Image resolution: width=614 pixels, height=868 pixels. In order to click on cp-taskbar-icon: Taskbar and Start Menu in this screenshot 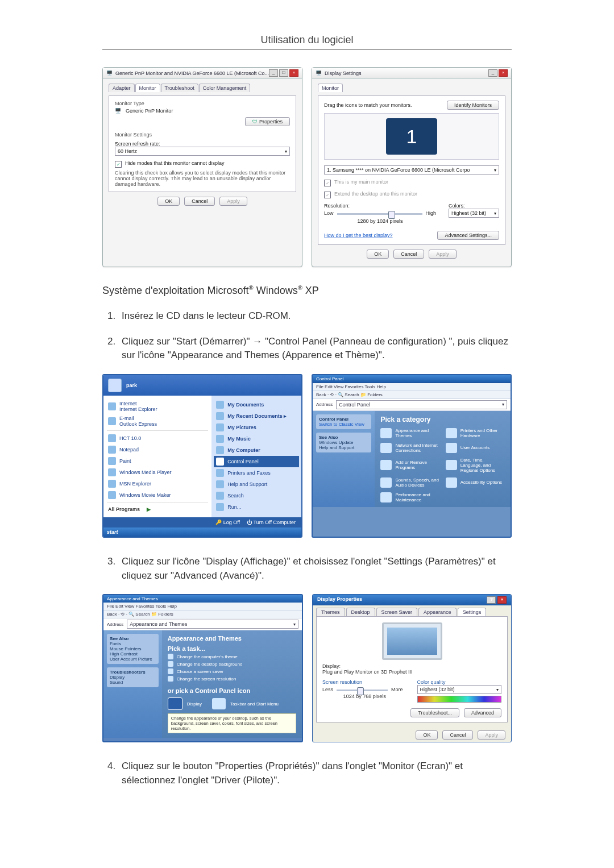, I will do `click(246, 704)`.